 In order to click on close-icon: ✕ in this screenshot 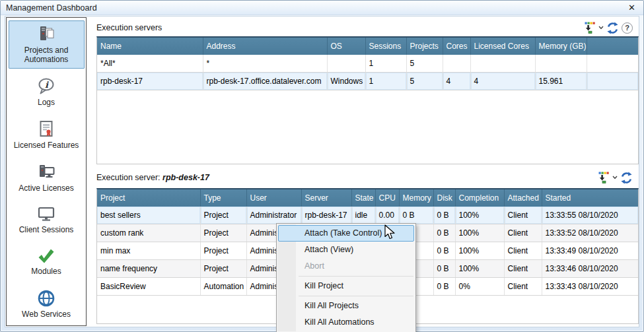, I will do `click(631, 8)`.